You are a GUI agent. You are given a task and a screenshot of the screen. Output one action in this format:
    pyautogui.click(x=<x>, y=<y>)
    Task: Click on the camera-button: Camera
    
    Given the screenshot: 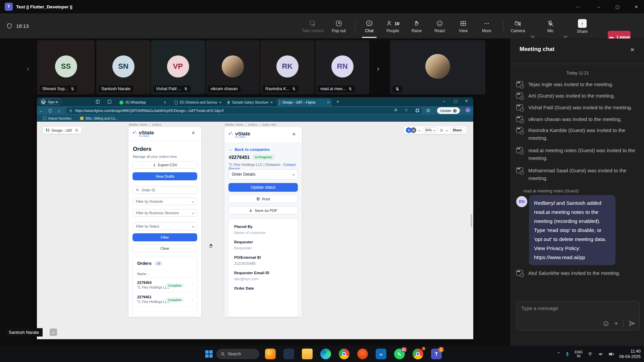 What is the action you would take?
    pyautogui.click(x=518, y=26)
    